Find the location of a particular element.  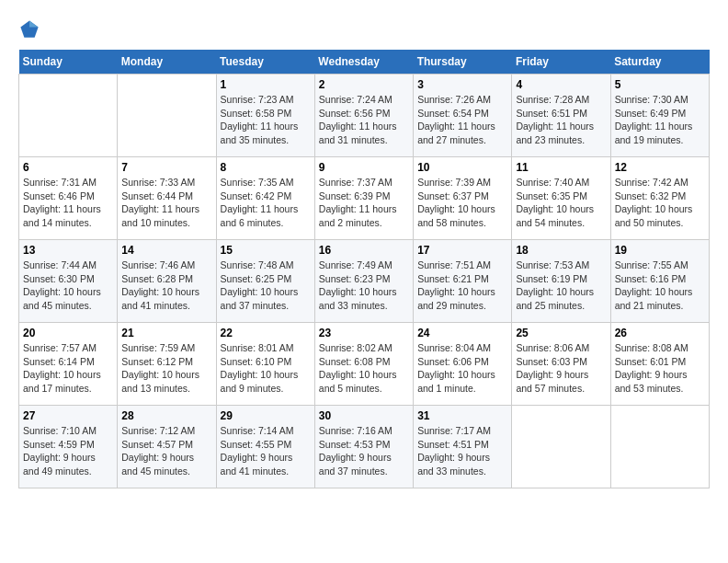

calendar-cell: 22Sunrise: 8:01 AM Sunset: 6:10 PM Dayli… is located at coordinates (265, 364).